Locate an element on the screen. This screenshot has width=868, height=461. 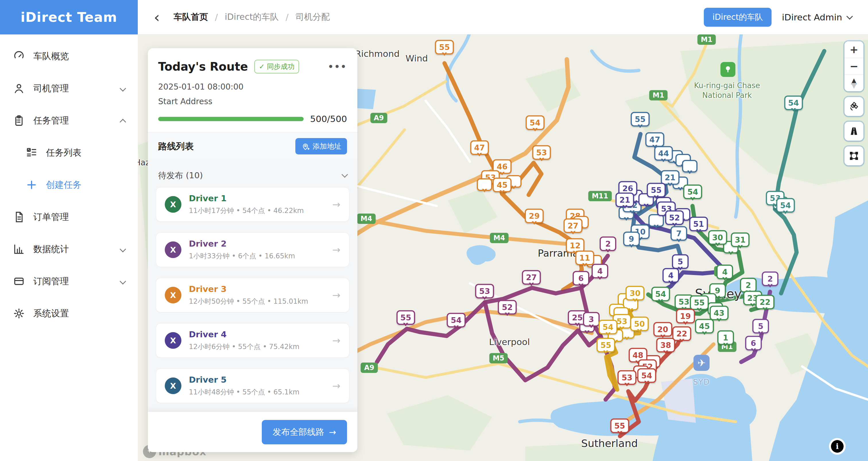
map-stop-marker: 19 is located at coordinates (685, 316).